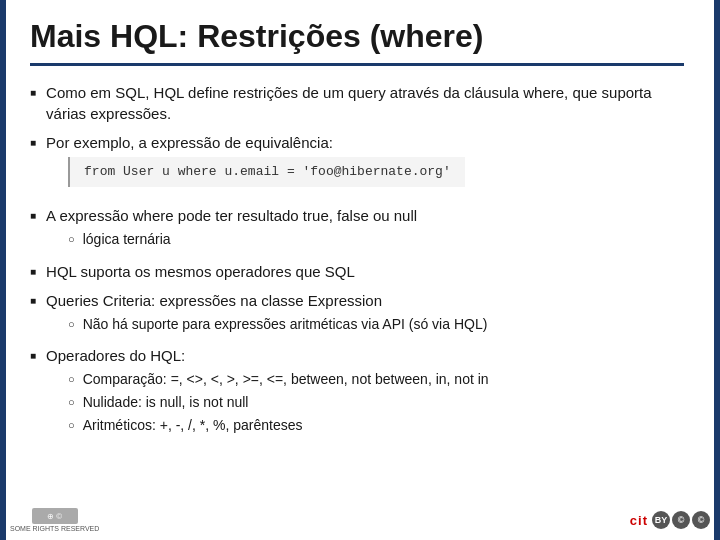 The width and height of the screenshot is (720, 540). I want to click on bullet-text-1: Como em SQL, HQL define restrições de um…, so click(365, 103).